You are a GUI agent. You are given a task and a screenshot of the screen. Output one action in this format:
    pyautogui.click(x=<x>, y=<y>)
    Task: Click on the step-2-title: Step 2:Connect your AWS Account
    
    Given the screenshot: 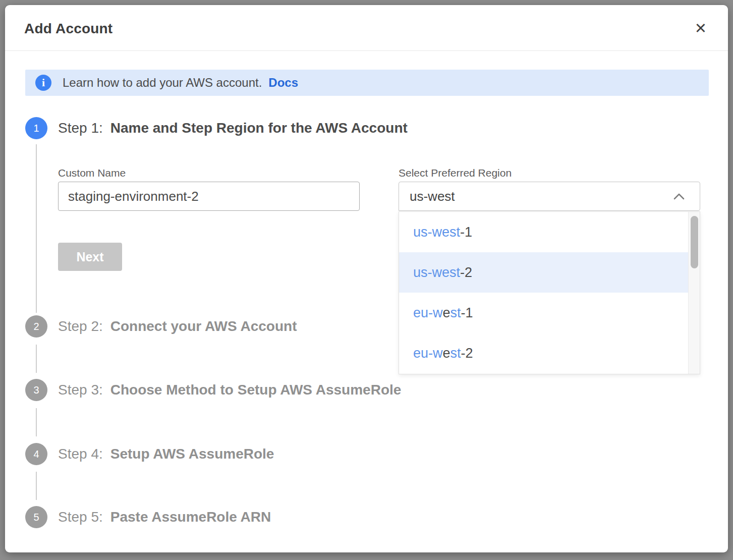 What is the action you would take?
    pyautogui.click(x=178, y=326)
    